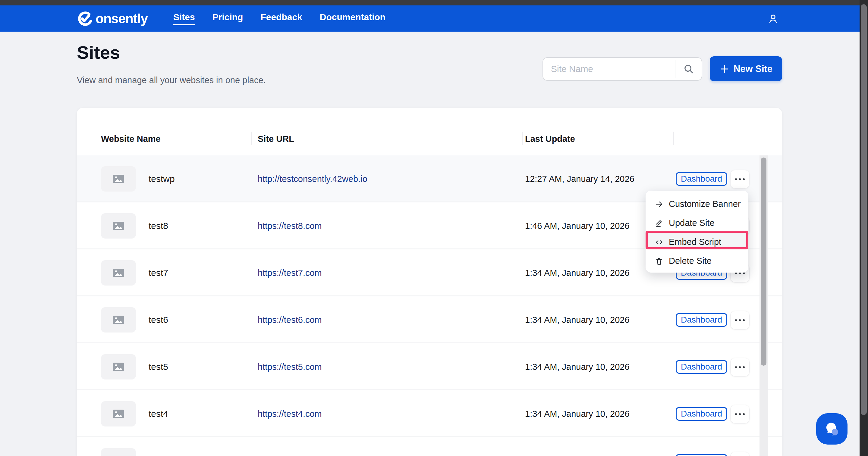  Describe the element at coordinates (697, 223) in the screenshot. I see `menu-item-update-site: Update Site` at that location.